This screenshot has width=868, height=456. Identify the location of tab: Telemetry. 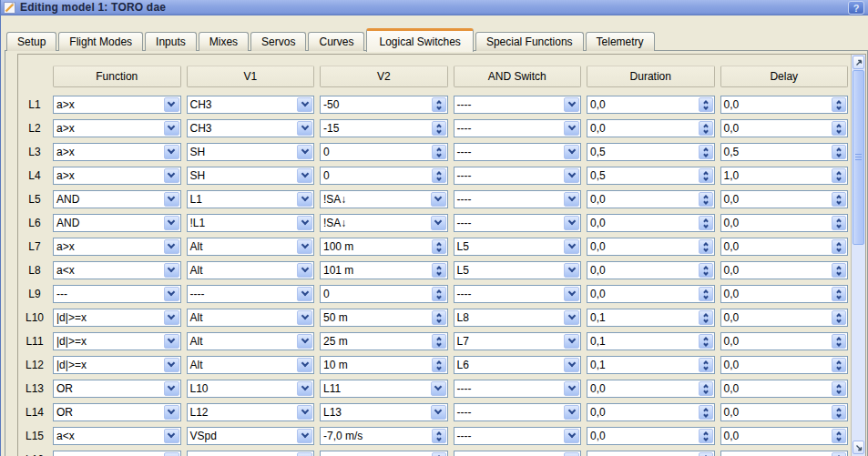
(620, 42).